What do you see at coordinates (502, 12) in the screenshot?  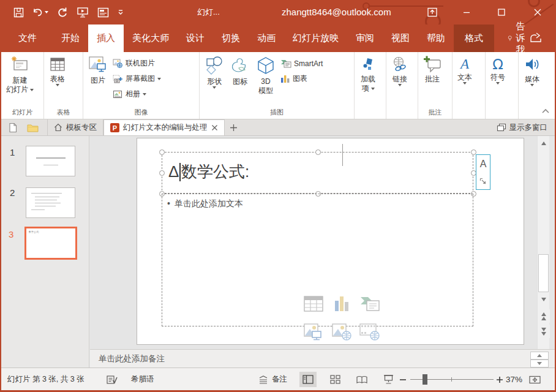 I see `maximize-icon` at bounding box center [502, 12].